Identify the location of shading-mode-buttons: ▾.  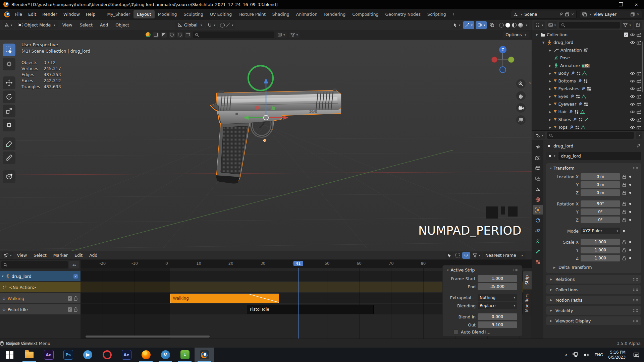
(513, 25).